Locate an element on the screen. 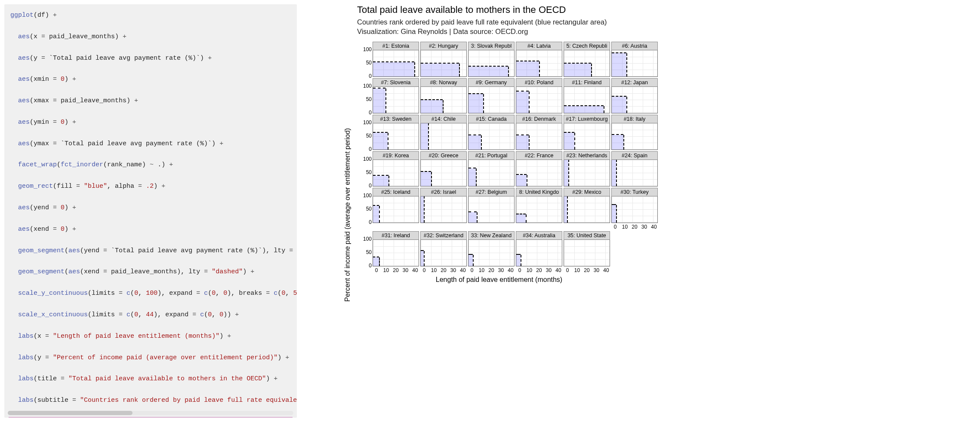 The image size is (980, 422). facet-strip: #10: Poland is located at coordinates (539, 83).